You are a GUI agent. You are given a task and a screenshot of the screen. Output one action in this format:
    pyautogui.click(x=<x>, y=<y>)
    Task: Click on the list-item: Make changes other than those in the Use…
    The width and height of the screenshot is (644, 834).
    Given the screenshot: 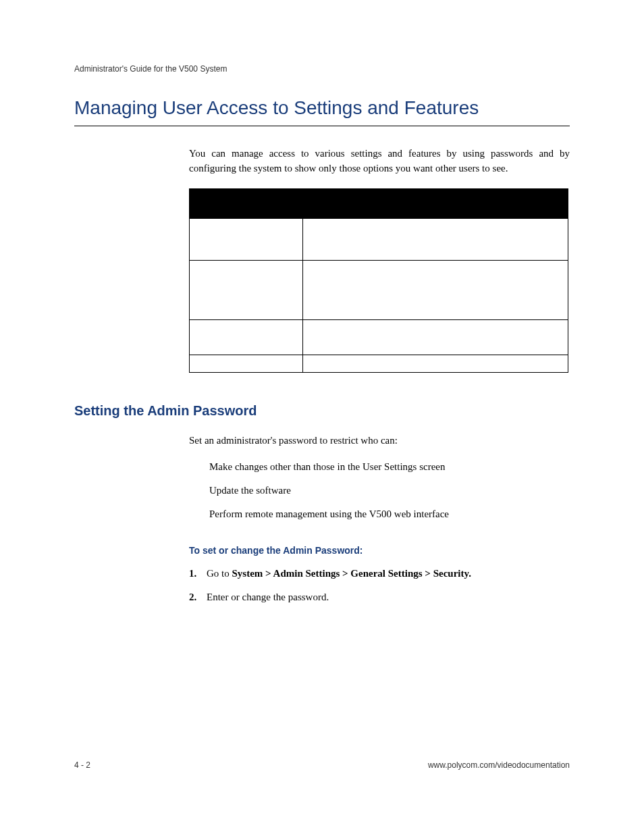 What is the action you would take?
    pyautogui.click(x=390, y=467)
    